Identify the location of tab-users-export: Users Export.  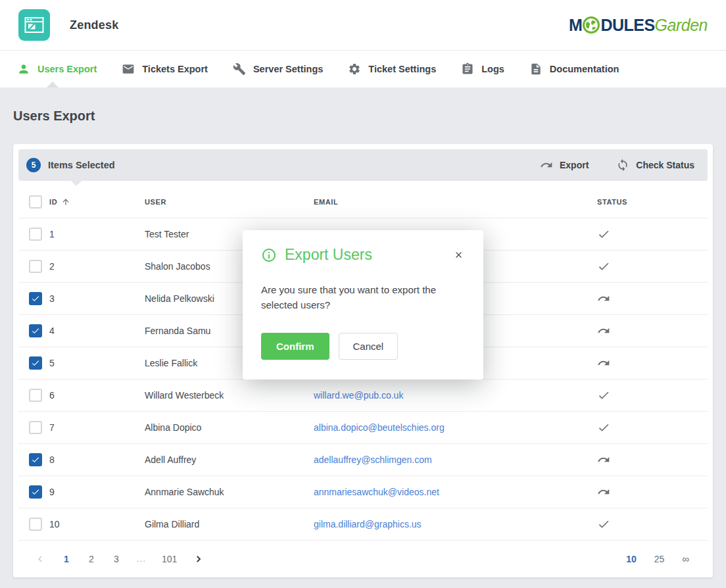
(57, 69).